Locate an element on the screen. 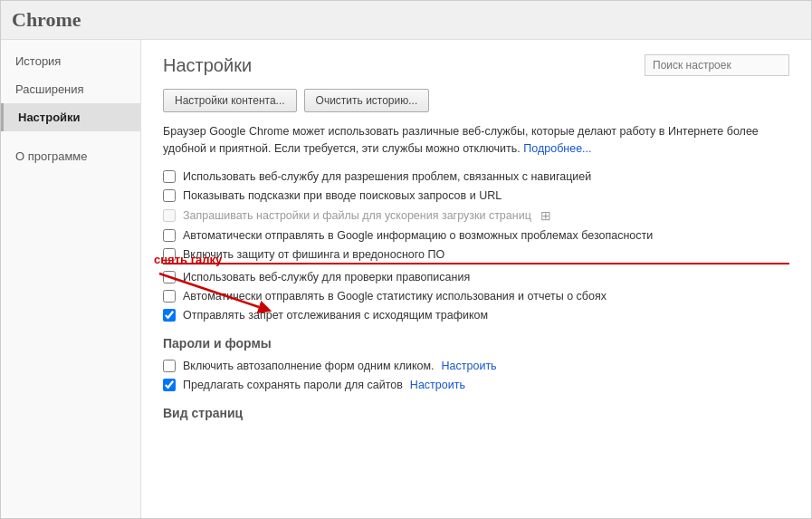 The height and width of the screenshot is (519, 812). checkbox-preload-input is located at coordinates (169, 216).